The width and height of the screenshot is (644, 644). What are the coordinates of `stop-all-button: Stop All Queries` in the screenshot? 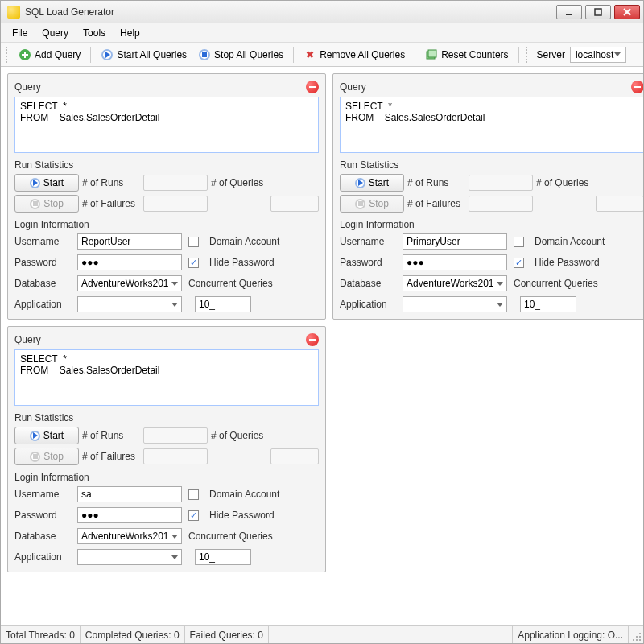 It's located at (241, 55).